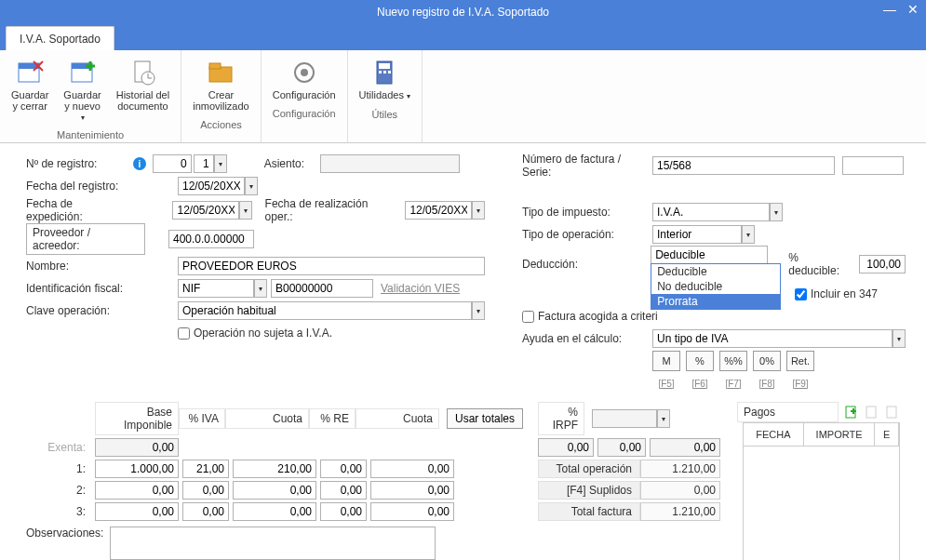  What do you see at coordinates (275, 469) in the screenshot?
I see `r1-cuota` at bounding box center [275, 469].